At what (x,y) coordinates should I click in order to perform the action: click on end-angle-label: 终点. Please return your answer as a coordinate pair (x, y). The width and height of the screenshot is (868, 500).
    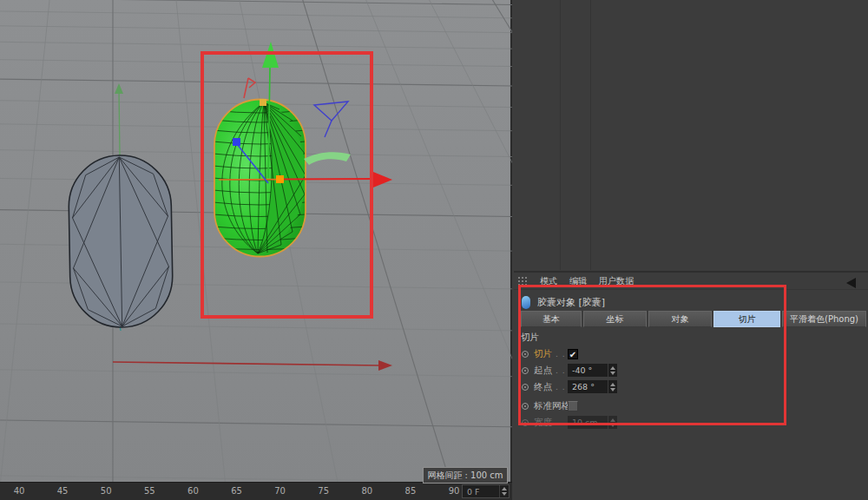
    Looking at the image, I should click on (543, 387).